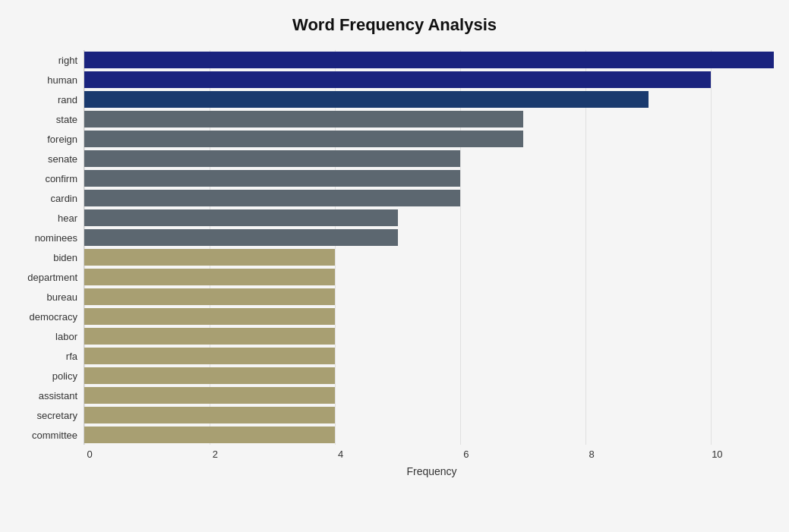 The image size is (789, 532). What do you see at coordinates (61, 179) in the screenshot?
I see `y-label: confirm` at bounding box center [61, 179].